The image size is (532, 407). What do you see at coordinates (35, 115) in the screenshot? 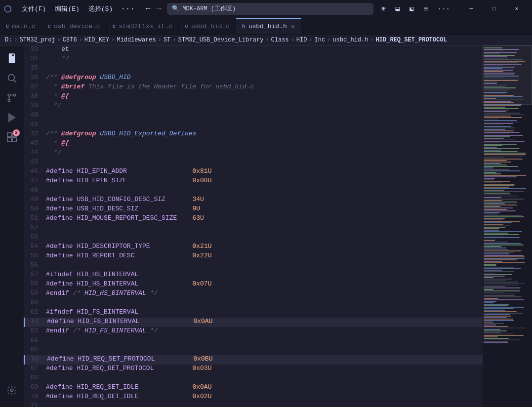
I see `line-number: 40` at bounding box center [35, 115].